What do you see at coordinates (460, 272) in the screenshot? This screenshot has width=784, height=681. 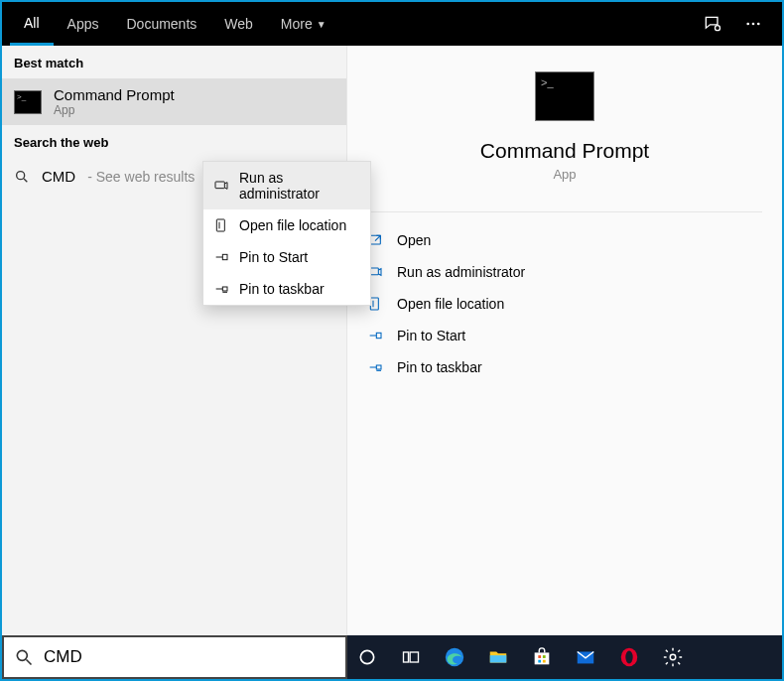 I see `action-run-as-admin-label: Run as administrator` at bounding box center [460, 272].